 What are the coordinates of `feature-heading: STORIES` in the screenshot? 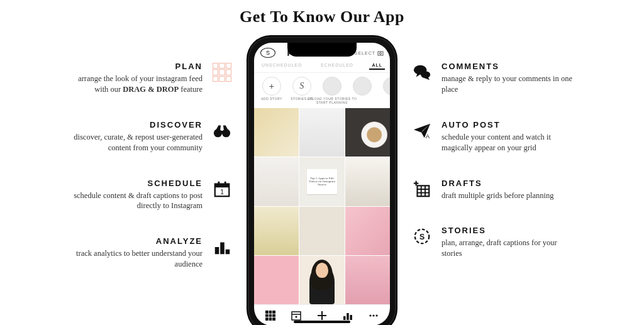 It's located at (508, 230).